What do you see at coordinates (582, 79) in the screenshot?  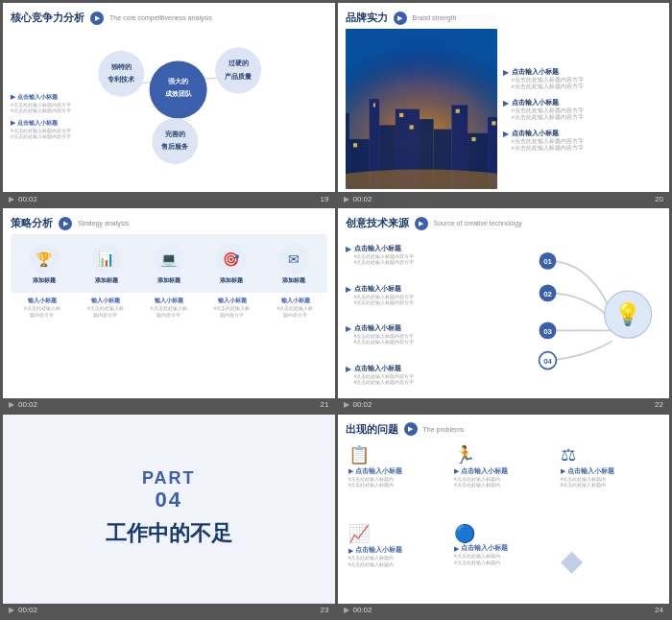 I see `brand-item-1: ▶ 点击输入小标题 #点击此处输入标题内容方字 #点击此处输入标题内容方字` at bounding box center [582, 79].